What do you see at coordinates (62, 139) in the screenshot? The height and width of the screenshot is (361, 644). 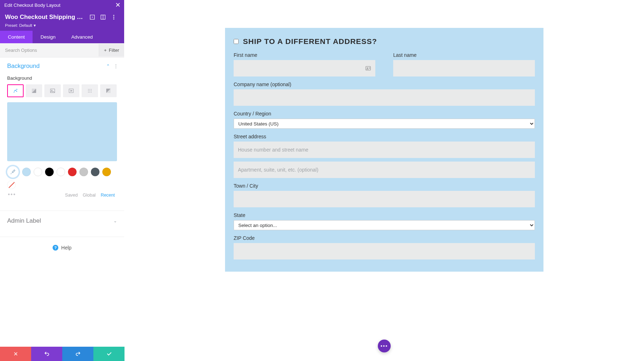 I see `background-panel: Background` at bounding box center [62, 139].